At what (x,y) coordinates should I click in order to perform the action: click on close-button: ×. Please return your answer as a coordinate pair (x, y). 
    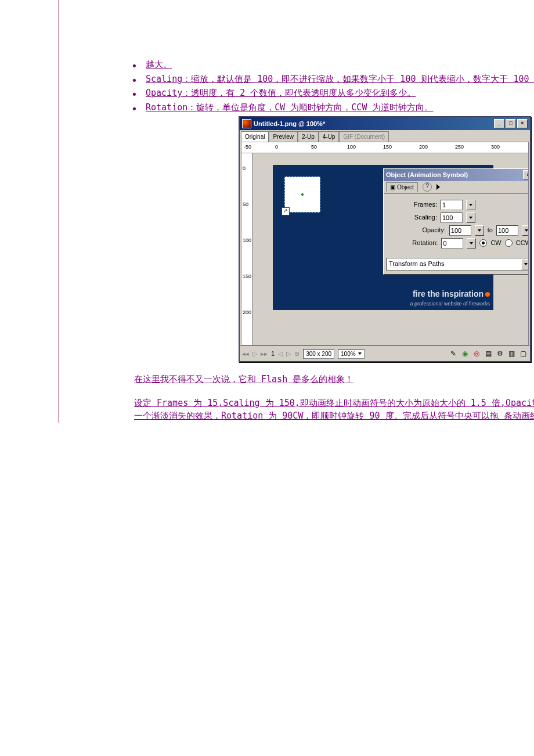
    Looking at the image, I should click on (522, 124).